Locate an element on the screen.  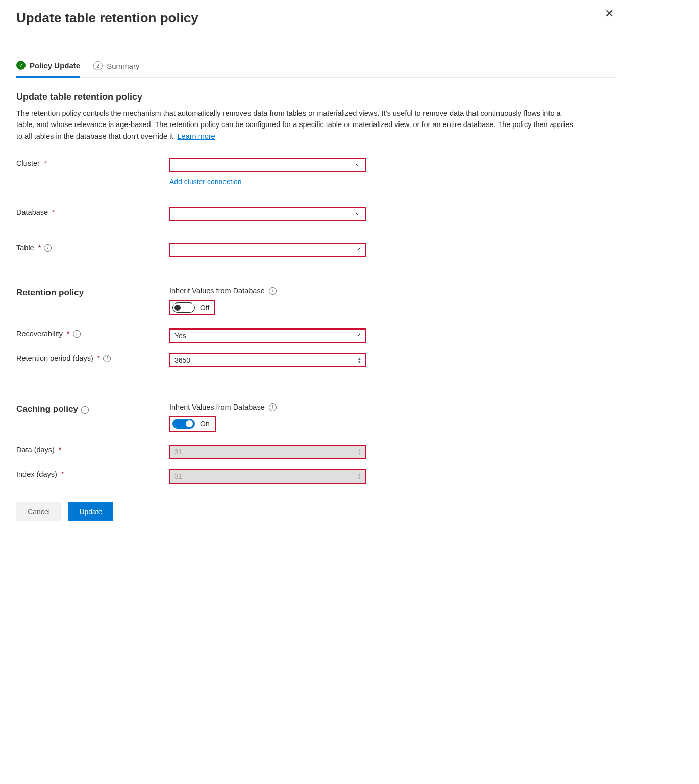
step-label: Policy Update is located at coordinates (55, 65).